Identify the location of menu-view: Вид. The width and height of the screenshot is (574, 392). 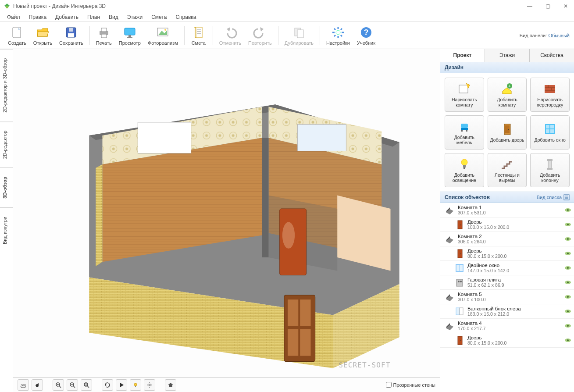
(114, 17).